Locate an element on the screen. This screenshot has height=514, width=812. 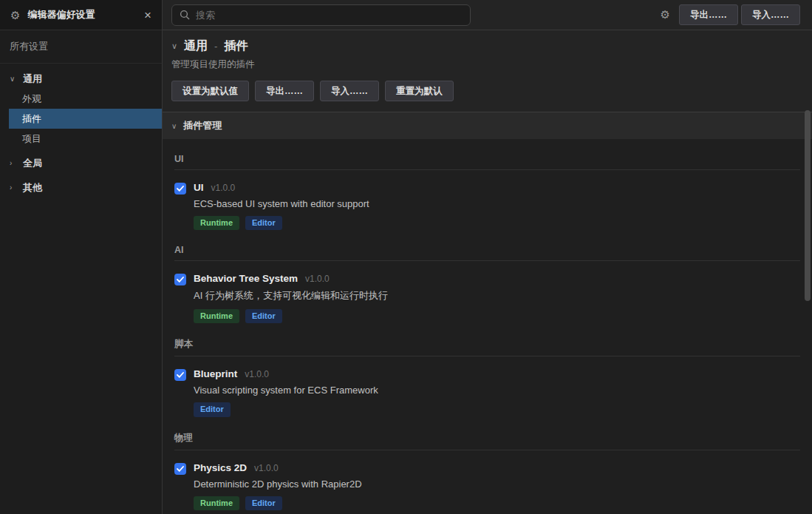
plugin-category: 物理 Physics 2D v1.0.0 Deterministic 2D ph… is located at coordinates (488, 471).